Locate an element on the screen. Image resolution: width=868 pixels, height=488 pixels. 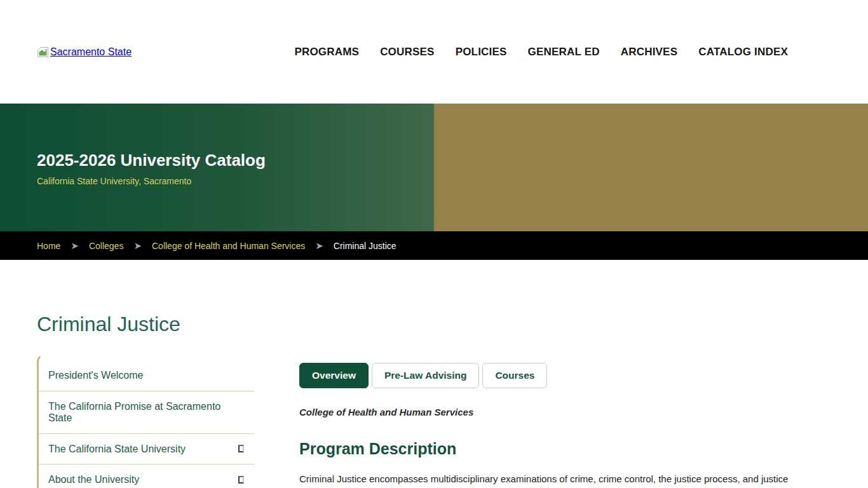
sidebar-item-california-state-university: The California State University is located at coordinates (146, 450).